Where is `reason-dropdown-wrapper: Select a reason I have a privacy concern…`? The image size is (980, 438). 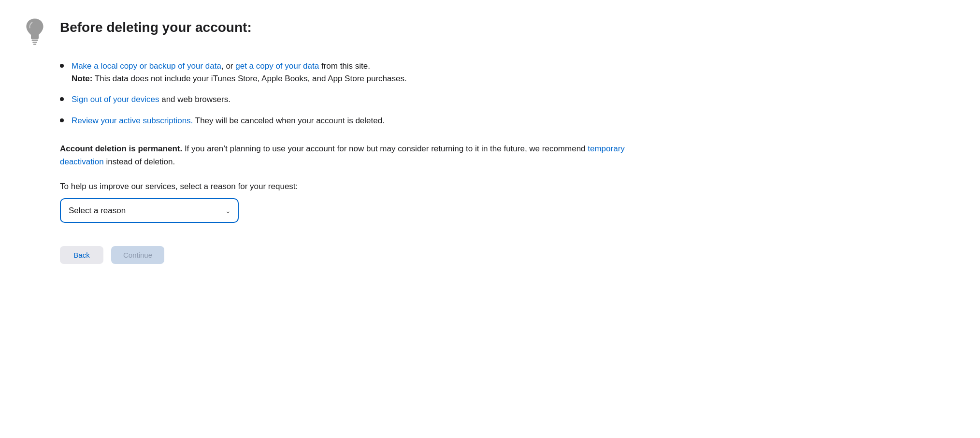
reason-dropdown-wrapper: Select a reason I have a privacy concern… is located at coordinates (149, 211).